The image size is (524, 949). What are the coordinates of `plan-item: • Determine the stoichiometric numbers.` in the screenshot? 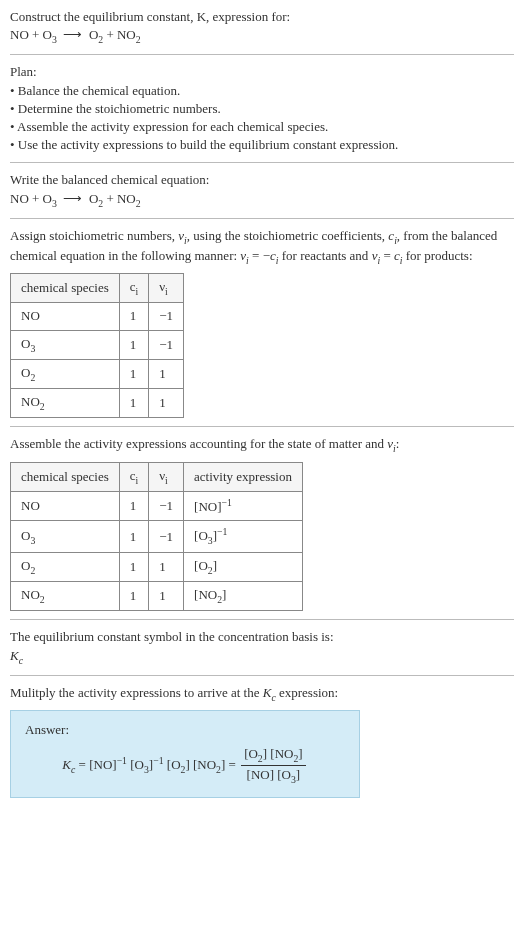 It's located at (262, 109).